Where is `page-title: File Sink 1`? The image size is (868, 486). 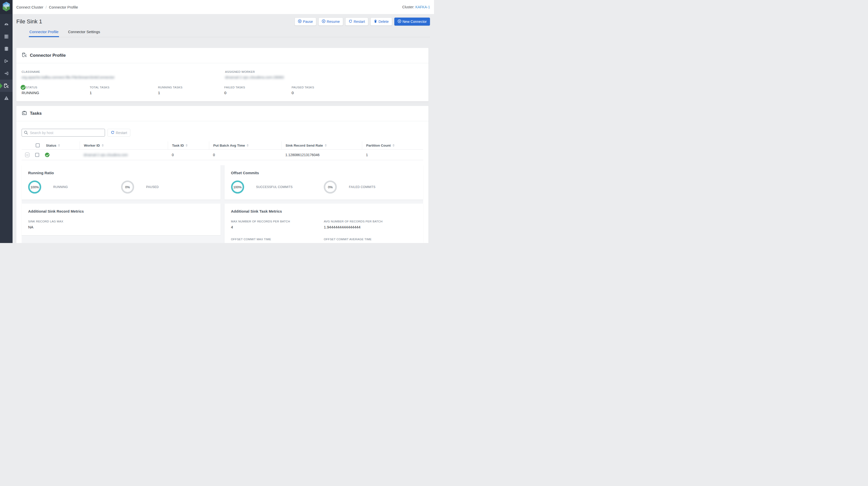 page-title: File Sink 1 is located at coordinates (29, 21).